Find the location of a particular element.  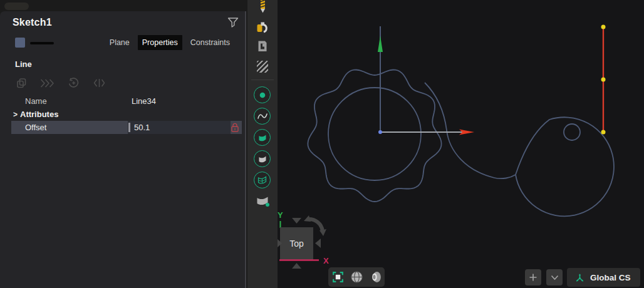

chevron-right-icon: > is located at coordinates (15, 114).